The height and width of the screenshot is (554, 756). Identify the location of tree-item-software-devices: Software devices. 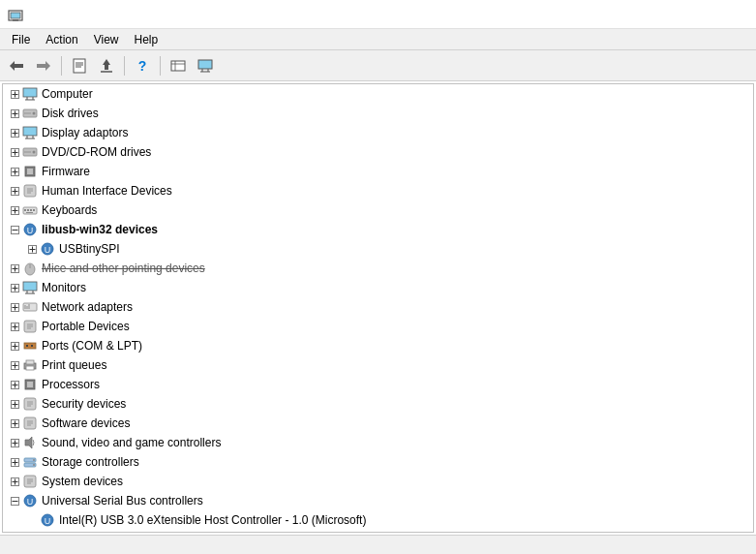
(378, 423).